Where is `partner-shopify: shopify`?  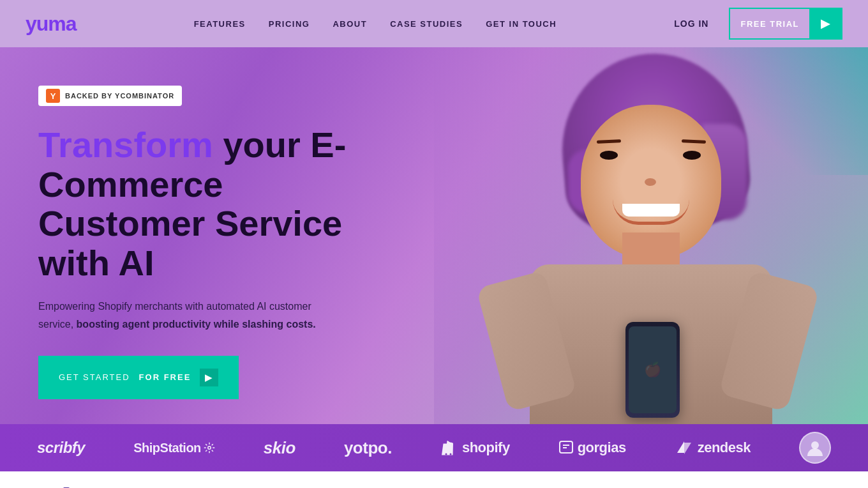
partner-shopify: shopify is located at coordinates (475, 448).